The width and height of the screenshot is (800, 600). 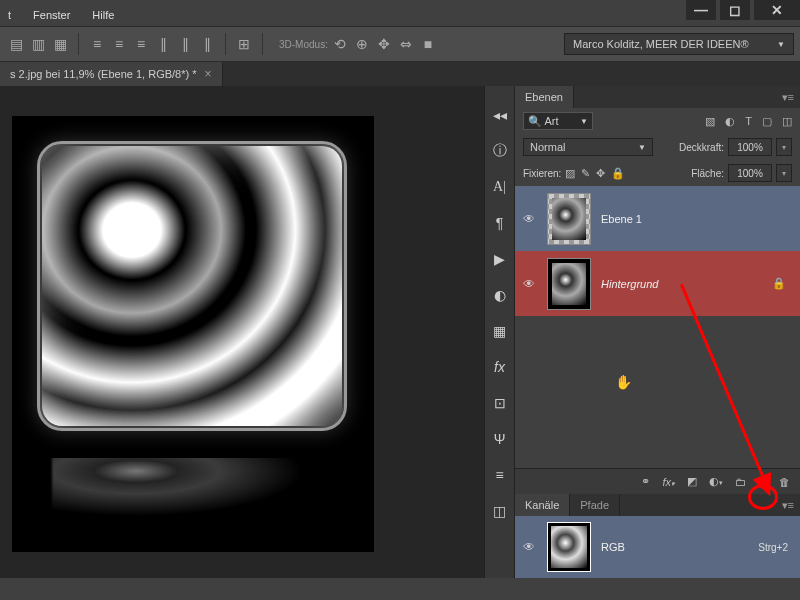 What do you see at coordinates (750, 147) in the screenshot?
I see `opacity-input: 100%` at bounding box center [750, 147].